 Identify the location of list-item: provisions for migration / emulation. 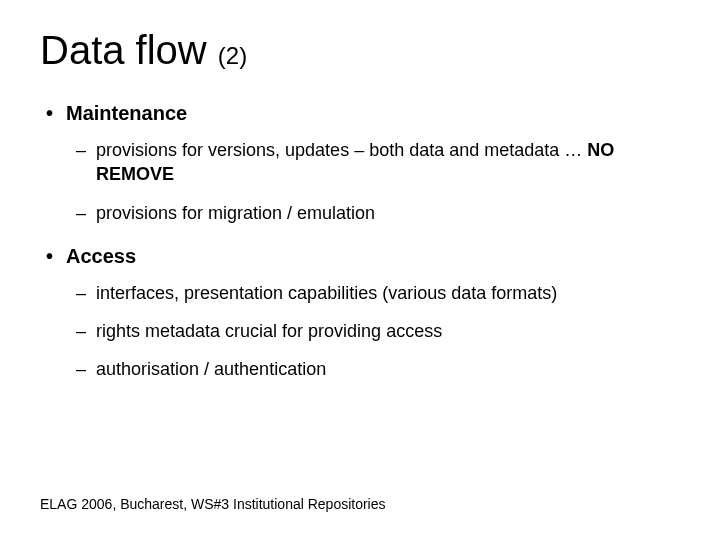
(373, 213).